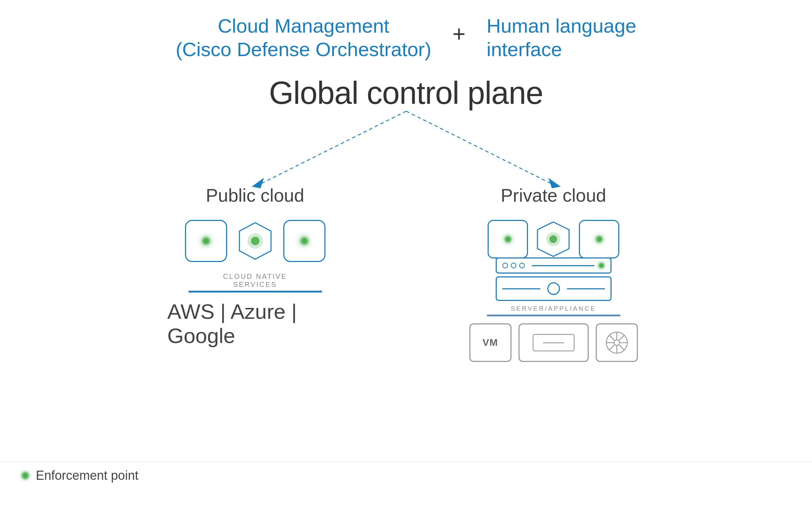 Image resolution: width=812 pixels, height=511 pixels. Describe the element at coordinates (255, 281) in the screenshot. I see `cloud-native-label: CLOUD NATIVESERVICES` at that location.